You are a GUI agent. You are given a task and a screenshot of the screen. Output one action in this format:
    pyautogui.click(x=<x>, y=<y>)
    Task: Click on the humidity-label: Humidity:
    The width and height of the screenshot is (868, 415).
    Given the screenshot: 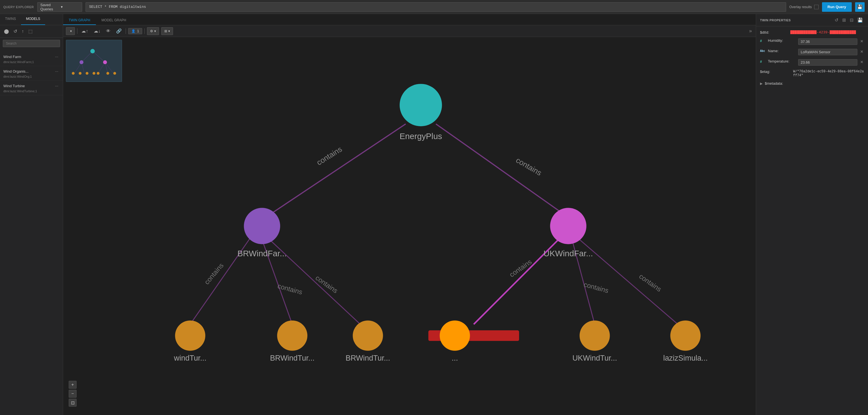 What is the action you would take?
    pyautogui.click(x=782, y=40)
    